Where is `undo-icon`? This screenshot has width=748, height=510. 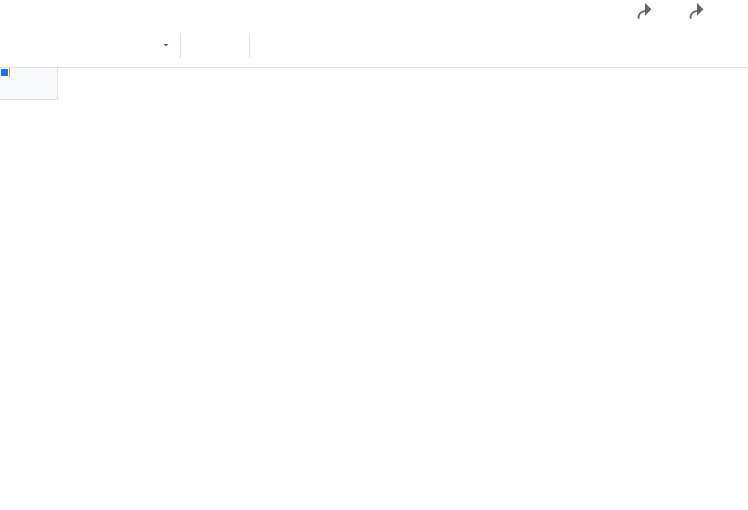 undo-icon is located at coordinates (645, 14).